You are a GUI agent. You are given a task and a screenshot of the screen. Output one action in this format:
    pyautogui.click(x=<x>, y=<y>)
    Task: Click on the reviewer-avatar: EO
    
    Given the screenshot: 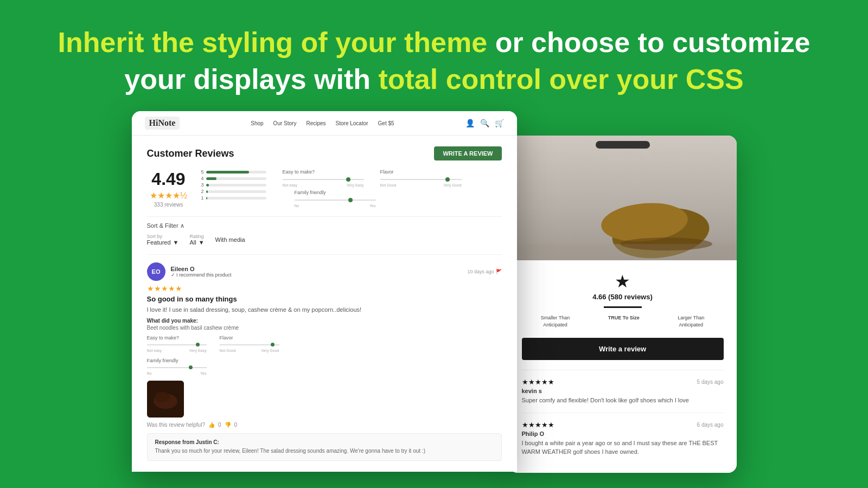 What is the action you would take?
    pyautogui.click(x=156, y=272)
    